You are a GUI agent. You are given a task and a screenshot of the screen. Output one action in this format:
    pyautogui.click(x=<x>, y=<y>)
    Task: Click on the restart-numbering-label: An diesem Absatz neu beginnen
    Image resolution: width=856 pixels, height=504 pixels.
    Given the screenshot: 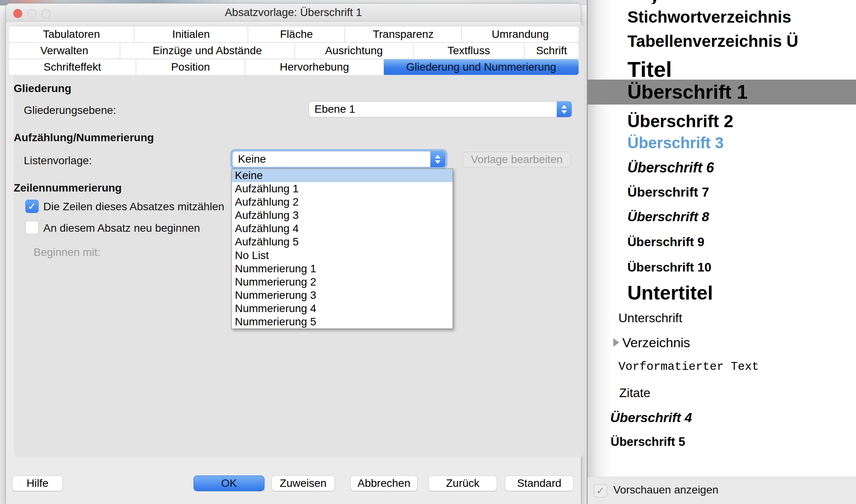 What is the action you would take?
    pyautogui.click(x=122, y=228)
    